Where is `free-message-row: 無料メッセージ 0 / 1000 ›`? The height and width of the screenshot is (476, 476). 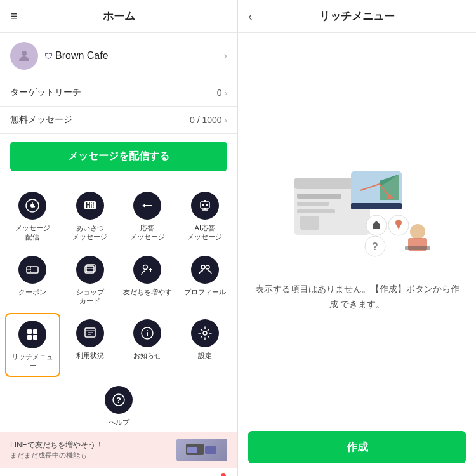
free-message-row: 無料メッセージ 0 / 1000 › is located at coordinates (119, 121).